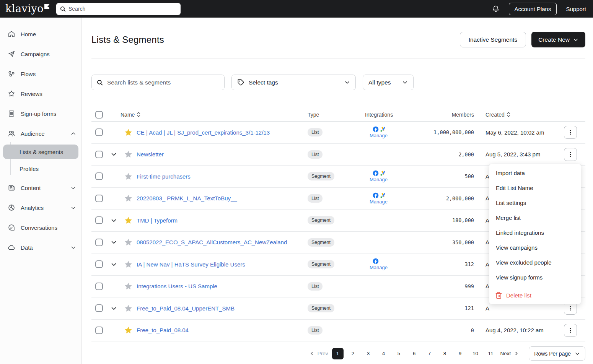 The width and height of the screenshot is (593, 364). What do you see at coordinates (399, 354) in the screenshot?
I see `pagination-page-5: 5` at bounding box center [399, 354].